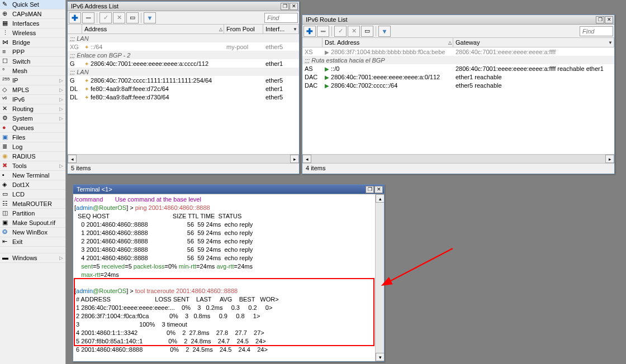 This screenshot has height=364, width=626. Describe the element at coordinates (32, 4) in the screenshot. I see `sidebar-item-quickset: ✎Quick Set` at that location.